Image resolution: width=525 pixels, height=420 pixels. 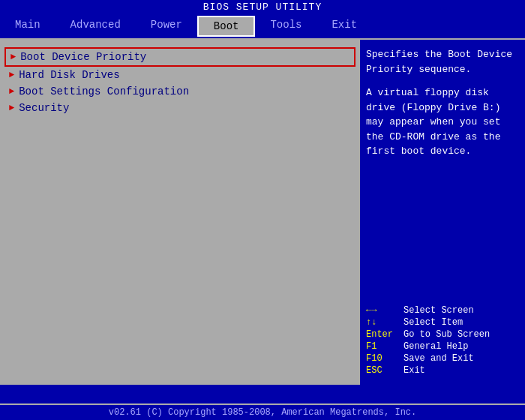 I want to click on key-row: ESCExit, so click(x=442, y=370).